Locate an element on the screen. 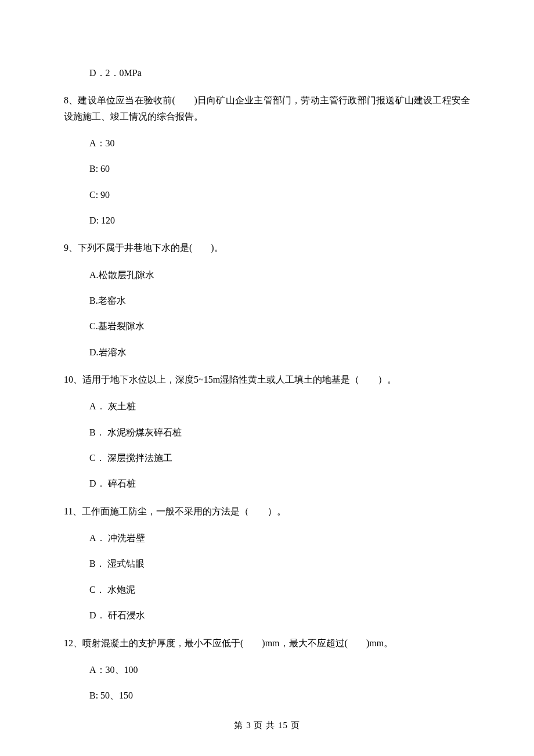  q8-text: 8、建设单位应当在验收前( )日向矿山企业主管部门，劳动主管行政部门报送矿山建设… is located at coordinates (267, 108).